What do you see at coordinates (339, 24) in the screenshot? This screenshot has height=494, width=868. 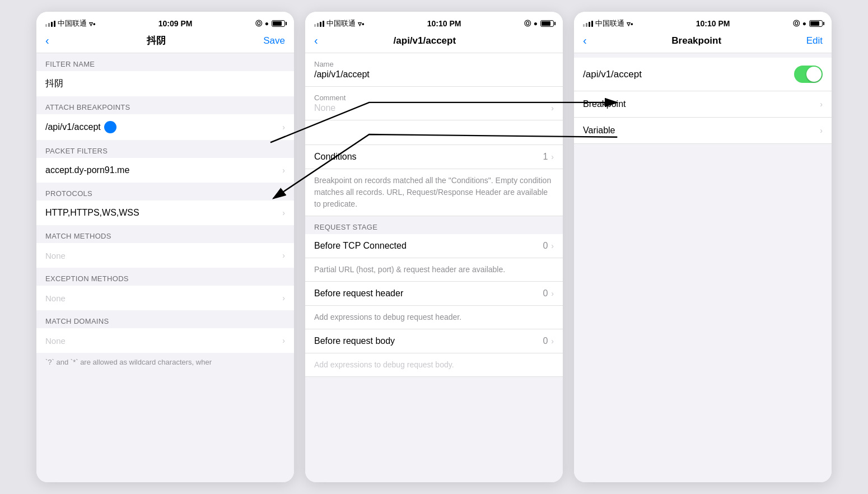 I see `status-left-2: 中国联通 ▿•` at bounding box center [339, 24].